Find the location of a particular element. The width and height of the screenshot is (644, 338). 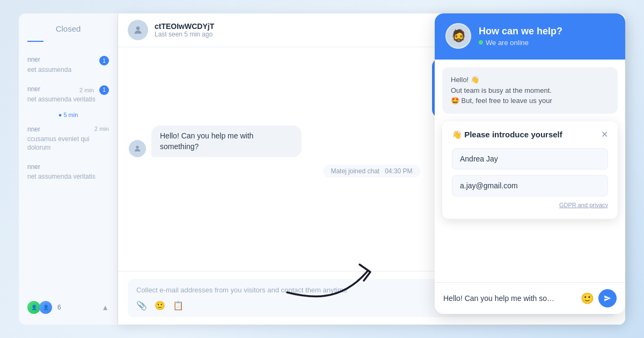

online-text: We are online is located at coordinates (507, 43).